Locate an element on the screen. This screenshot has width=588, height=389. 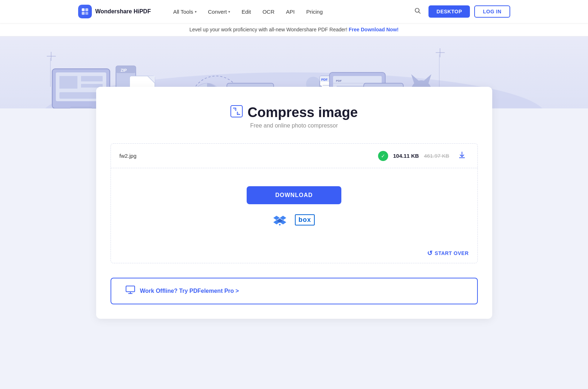
search-icon is located at coordinates (418, 11).